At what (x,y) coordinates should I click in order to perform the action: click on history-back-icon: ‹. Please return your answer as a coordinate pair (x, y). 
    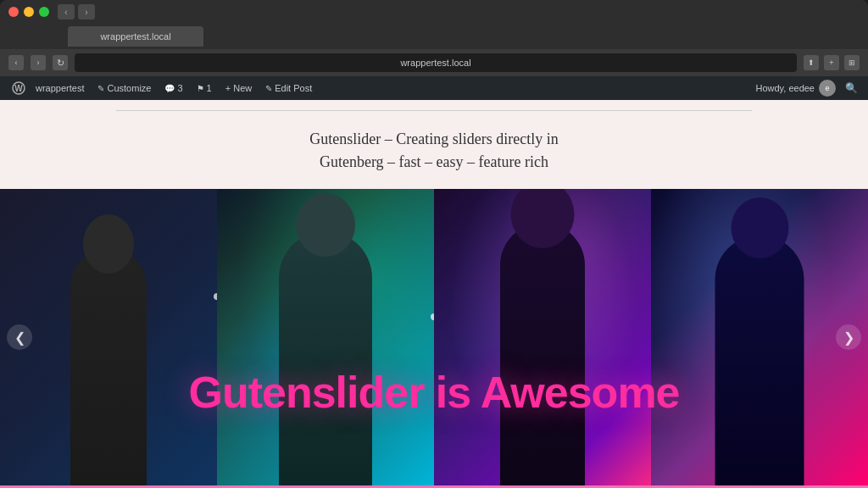
    Looking at the image, I should click on (16, 63).